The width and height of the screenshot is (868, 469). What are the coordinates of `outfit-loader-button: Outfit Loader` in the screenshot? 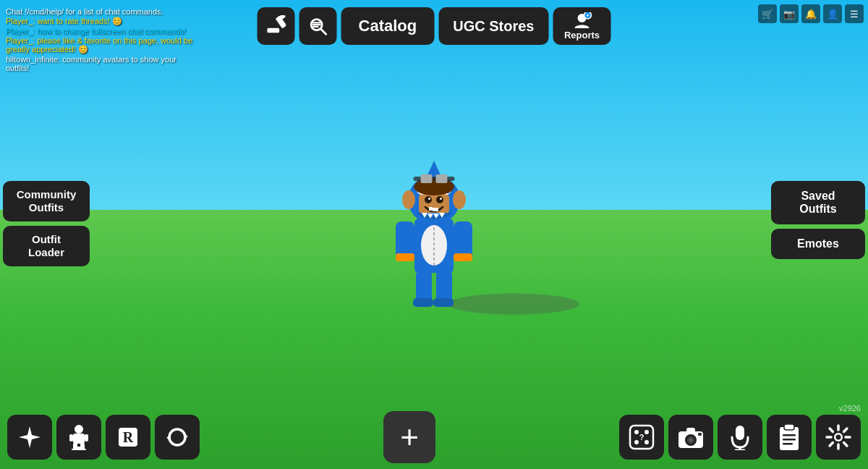 It's located at (46, 246).